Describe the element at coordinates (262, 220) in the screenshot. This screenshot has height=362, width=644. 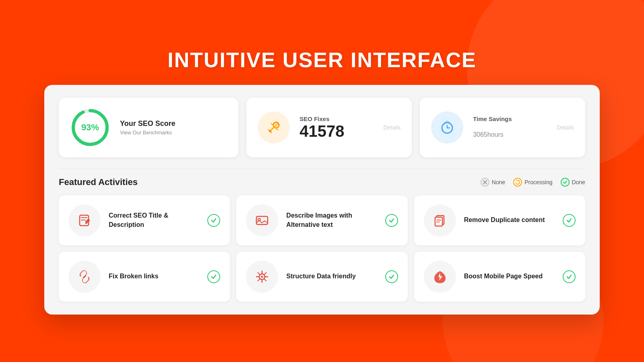
I see `describe-images-icon-circle` at that location.